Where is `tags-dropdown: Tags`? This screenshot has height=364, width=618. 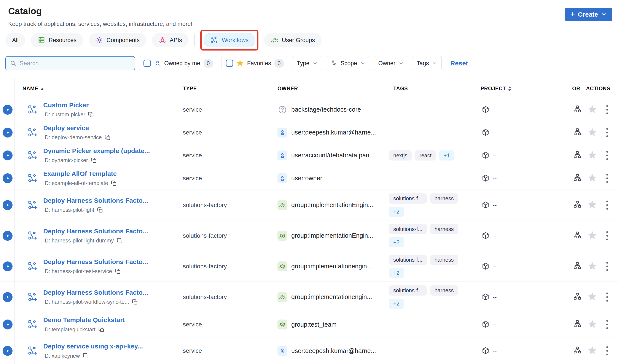 tags-dropdown: Tags is located at coordinates (427, 63).